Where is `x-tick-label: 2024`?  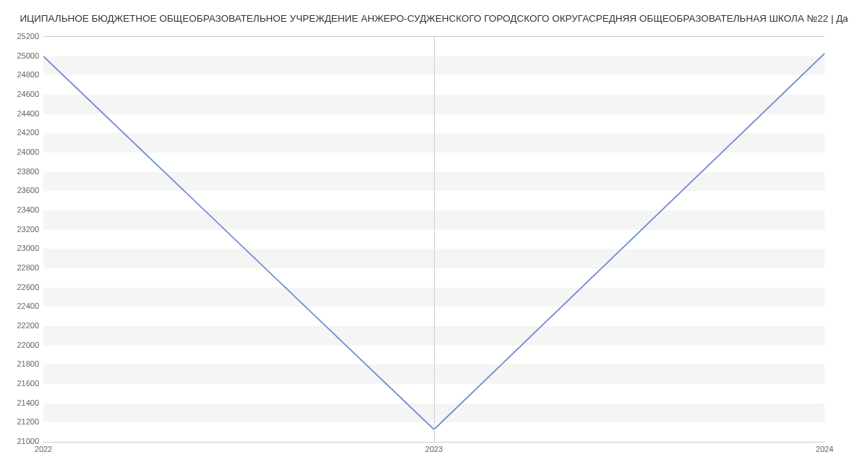
x-tick-label: 2024 is located at coordinates (825, 449).